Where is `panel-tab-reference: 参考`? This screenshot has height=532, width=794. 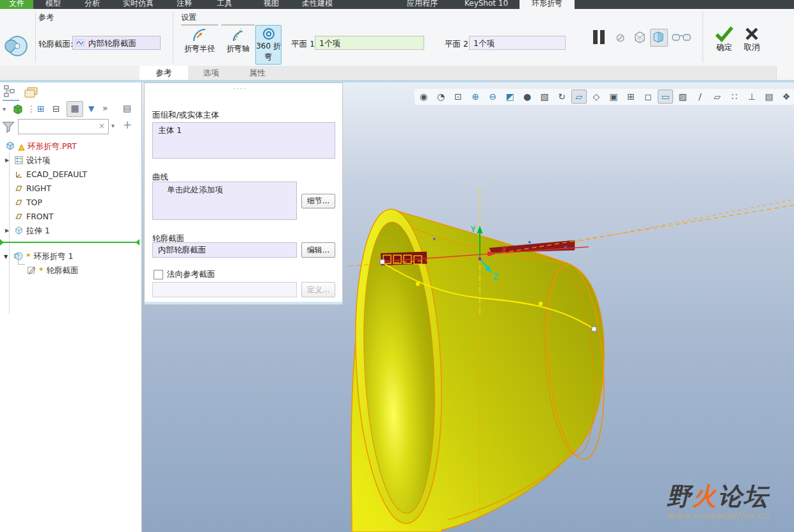 panel-tab-reference: 参考 is located at coordinates (164, 73).